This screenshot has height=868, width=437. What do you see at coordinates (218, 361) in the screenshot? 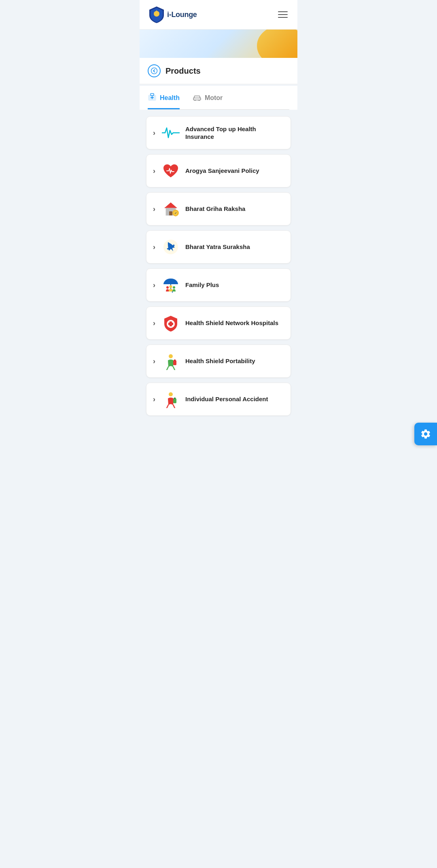
I see `product-item-health-shield-portability: › Health Shield Portability` at bounding box center [218, 361].